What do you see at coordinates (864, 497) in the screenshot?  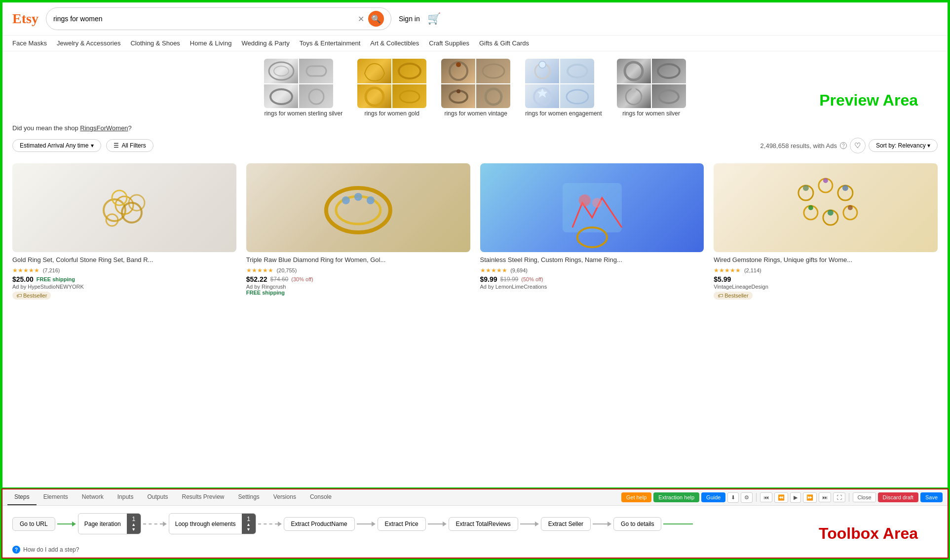 I see `close-button: Close` at bounding box center [864, 497].